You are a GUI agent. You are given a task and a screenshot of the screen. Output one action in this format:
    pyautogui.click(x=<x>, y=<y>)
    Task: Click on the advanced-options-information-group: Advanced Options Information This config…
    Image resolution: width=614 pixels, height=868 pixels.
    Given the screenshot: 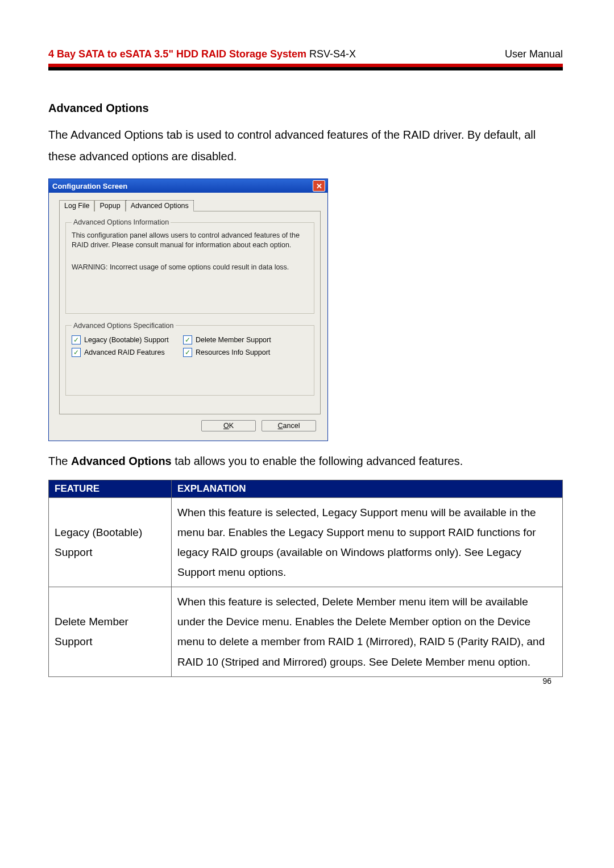 What is the action you would take?
    pyautogui.click(x=190, y=266)
    